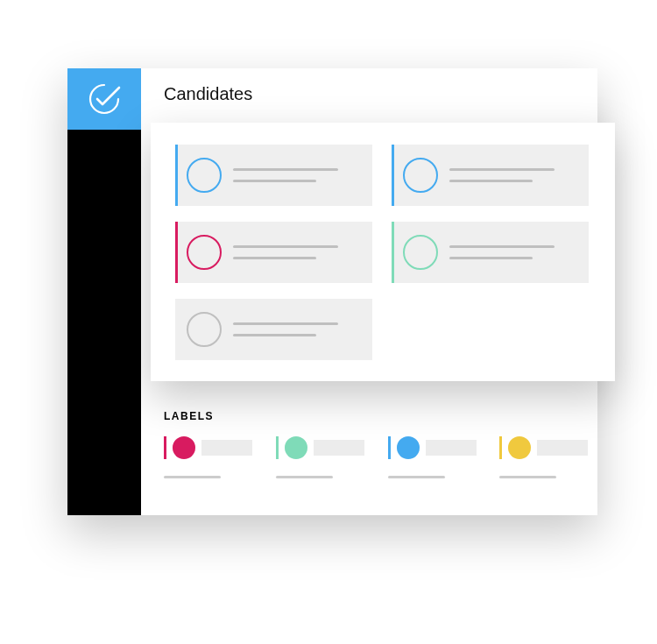 The width and height of the screenshot is (657, 644). Describe the element at coordinates (380, 444) in the screenshot. I see `labels-section: LABELS` at that location.